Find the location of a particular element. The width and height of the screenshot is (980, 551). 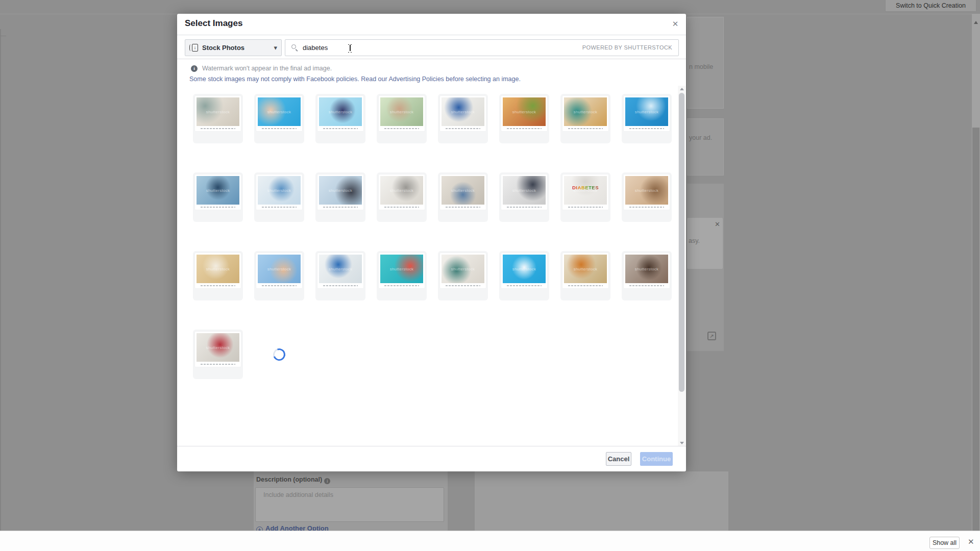

continue-button-disabled: Continue is located at coordinates (656, 459).